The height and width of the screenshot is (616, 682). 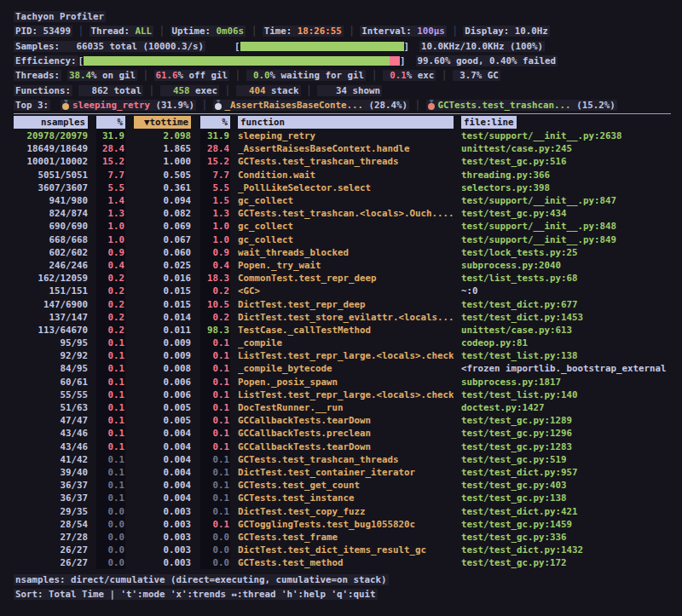 I want to click on table-row: 668/6681.00.0671.0gc_collecttest/support…, so click(x=341, y=240).